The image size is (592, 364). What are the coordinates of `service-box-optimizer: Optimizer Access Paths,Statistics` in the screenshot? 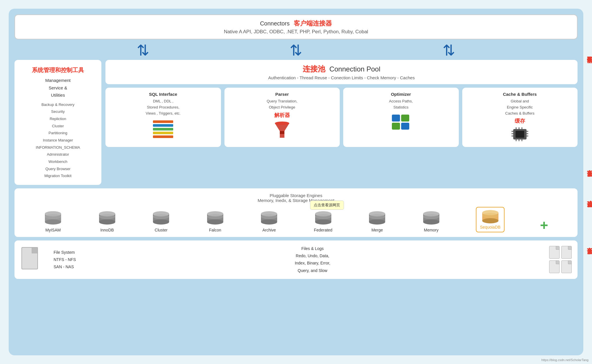 It's located at (401, 117).